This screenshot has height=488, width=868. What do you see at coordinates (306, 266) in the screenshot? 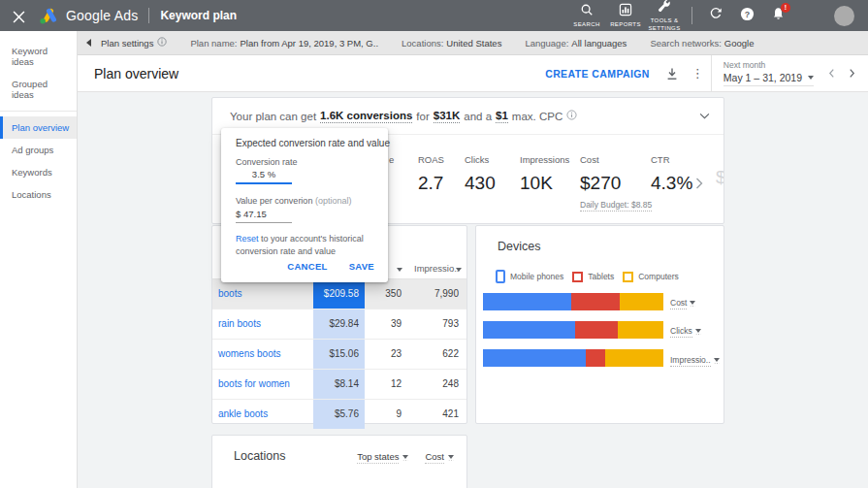
I see `cancel-button: CANCEL` at bounding box center [306, 266].